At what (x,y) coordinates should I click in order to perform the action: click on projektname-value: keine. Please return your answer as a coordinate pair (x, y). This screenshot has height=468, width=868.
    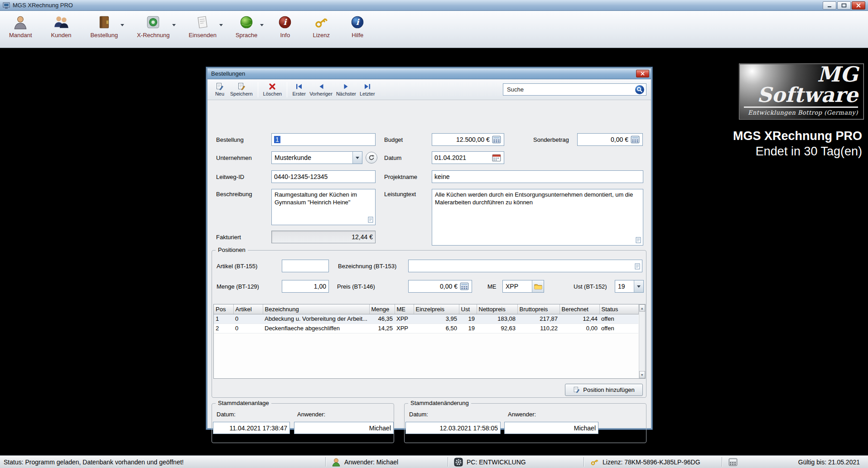
    Looking at the image, I should click on (537, 177).